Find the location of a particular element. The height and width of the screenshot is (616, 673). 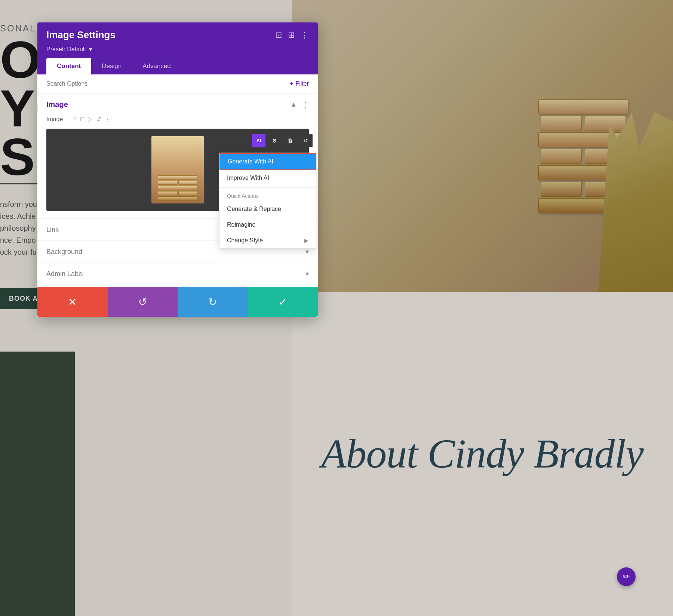

trash-icon: 🗑 is located at coordinates (290, 141).